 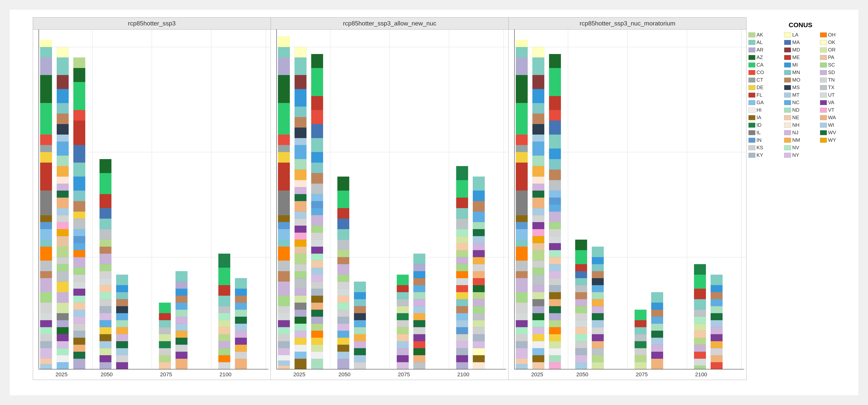 What do you see at coordinates (106, 374) in the screenshot?
I see `x-tick-2050-p1: 2050` at bounding box center [106, 374].